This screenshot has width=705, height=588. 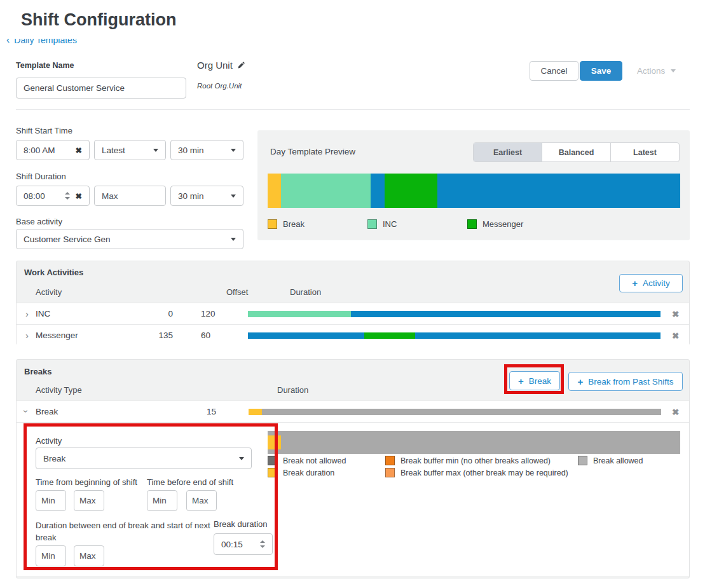 I want to click on start-time-input, so click(x=43, y=150).